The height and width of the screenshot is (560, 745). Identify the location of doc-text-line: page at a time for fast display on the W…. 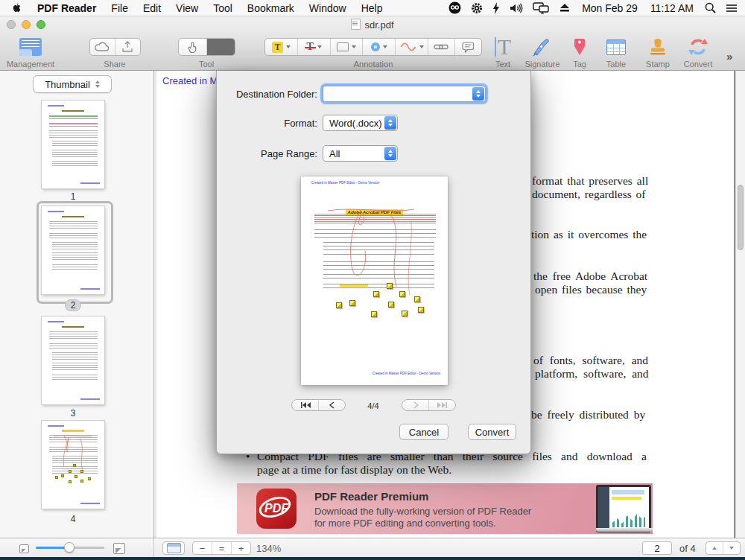
(355, 470).